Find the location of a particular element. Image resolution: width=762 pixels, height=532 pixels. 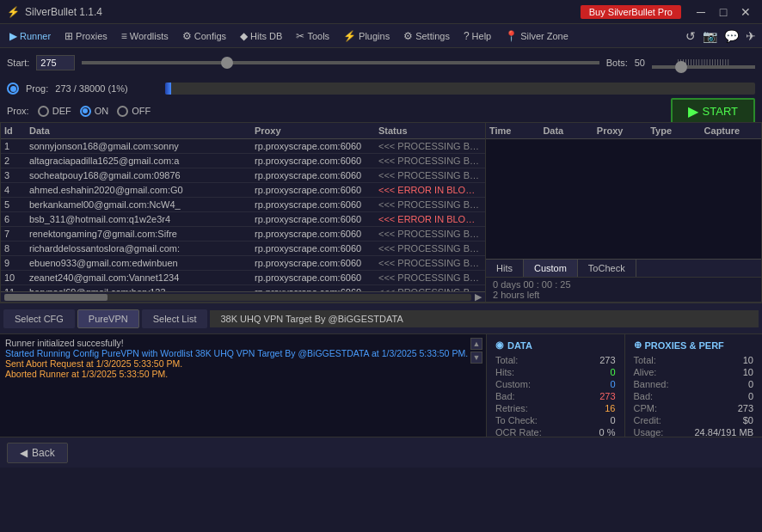

proxy-on-label: ON is located at coordinates (101, 111).